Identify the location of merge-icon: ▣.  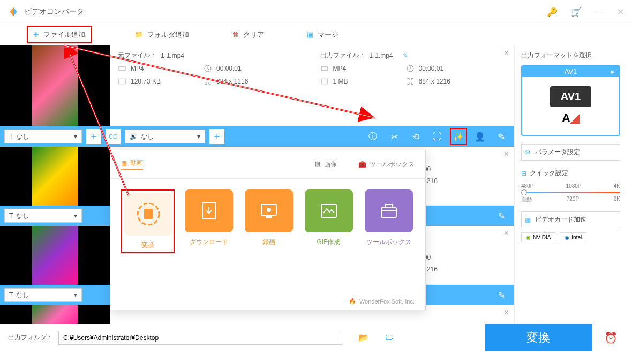
(310, 34).